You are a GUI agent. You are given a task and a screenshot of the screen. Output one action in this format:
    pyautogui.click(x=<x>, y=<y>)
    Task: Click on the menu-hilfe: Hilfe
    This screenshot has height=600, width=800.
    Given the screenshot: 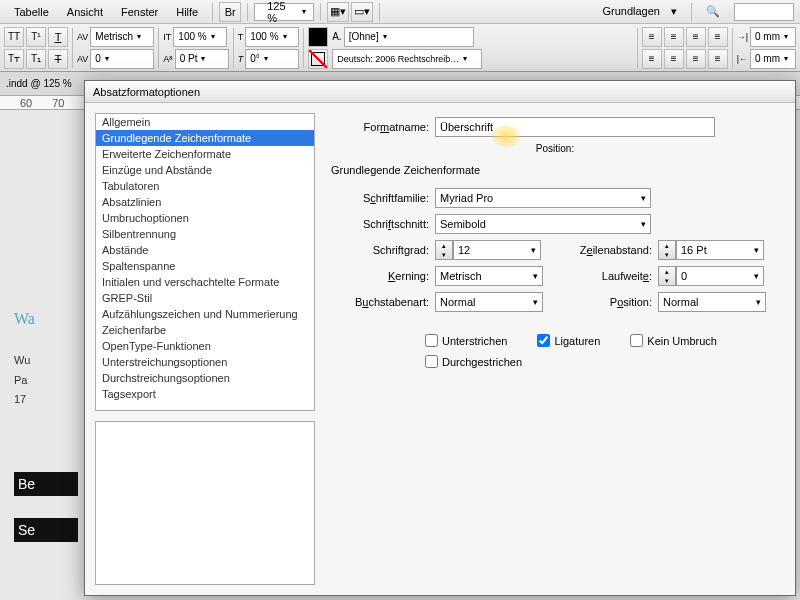 What is the action you would take?
    pyautogui.click(x=187, y=12)
    